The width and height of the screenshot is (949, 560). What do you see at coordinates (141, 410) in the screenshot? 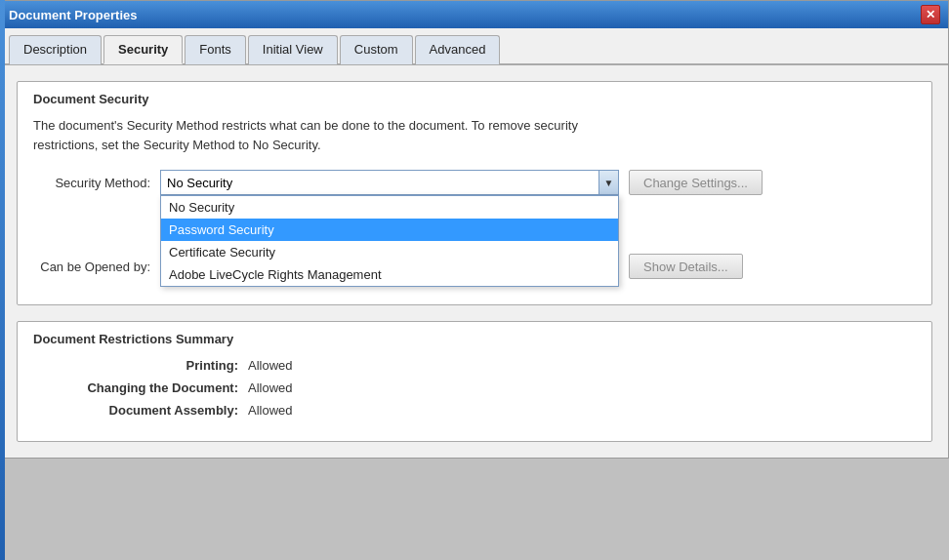
I see `restriction-label-assembly: Document Assembly:` at bounding box center [141, 410].